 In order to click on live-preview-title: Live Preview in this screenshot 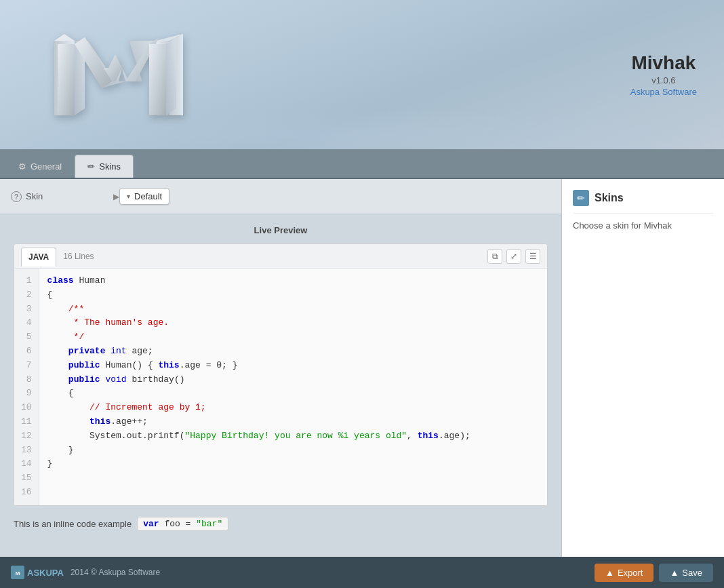, I will do `click(281, 231)`.